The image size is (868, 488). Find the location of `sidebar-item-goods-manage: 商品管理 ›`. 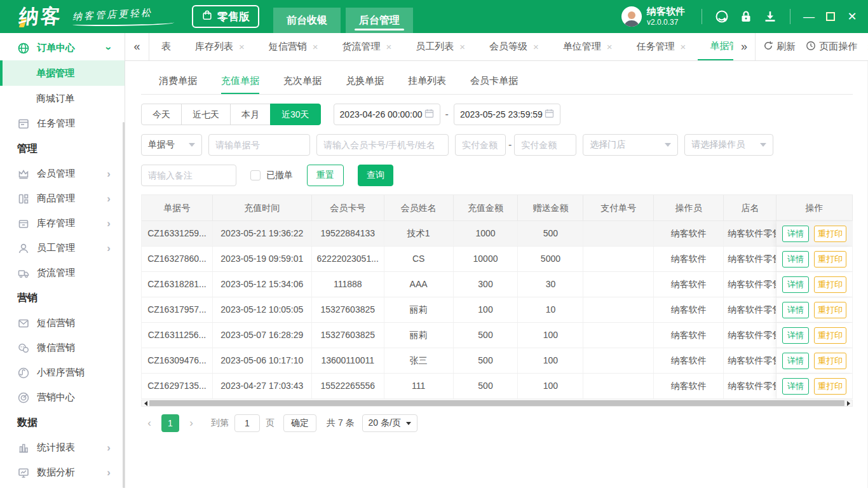

sidebar-item-goods-manage: 商品管理 › is located at coordinates (62, 198).